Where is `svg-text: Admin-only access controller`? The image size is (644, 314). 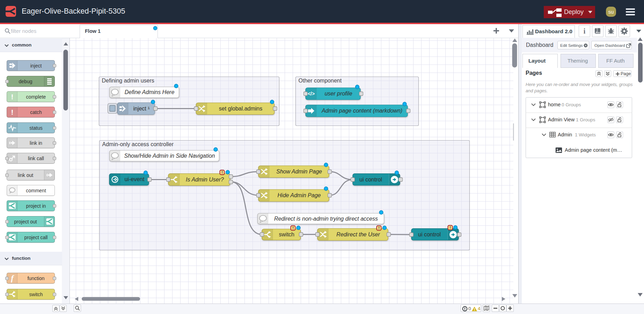
svg-text: Admin-only access controller is located at coordinates (138, 144).